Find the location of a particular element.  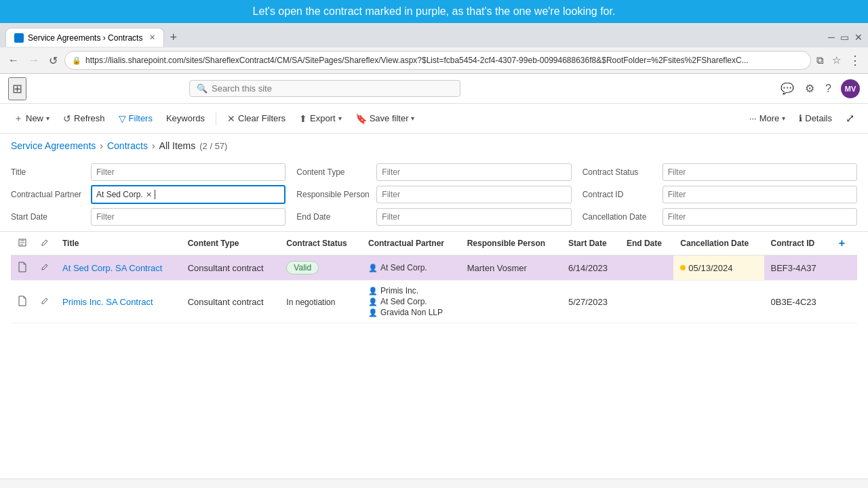

add-column-button: + is located at coordinates (842, 243).